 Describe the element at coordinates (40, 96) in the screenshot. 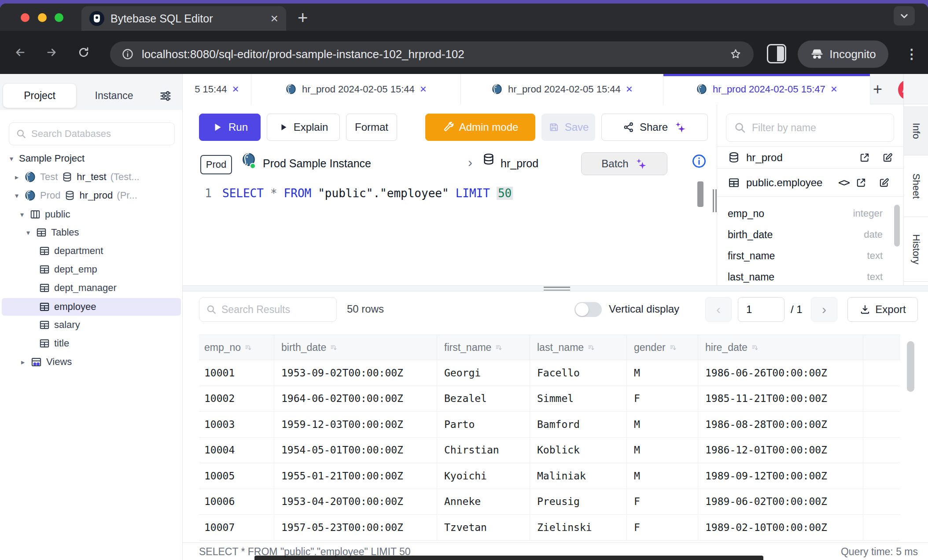

I see `tab-project: Project` at that location.